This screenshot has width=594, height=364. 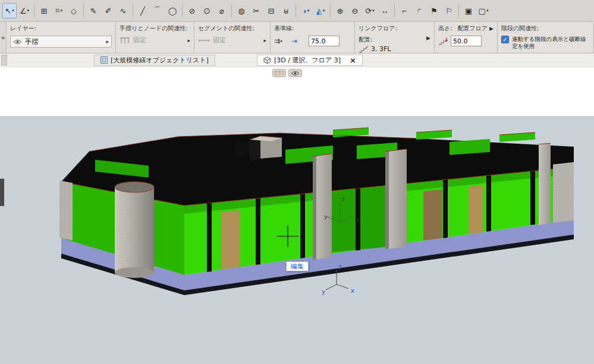 I want to click on layer-label: レイヤー:, so click(x=61, y=29).